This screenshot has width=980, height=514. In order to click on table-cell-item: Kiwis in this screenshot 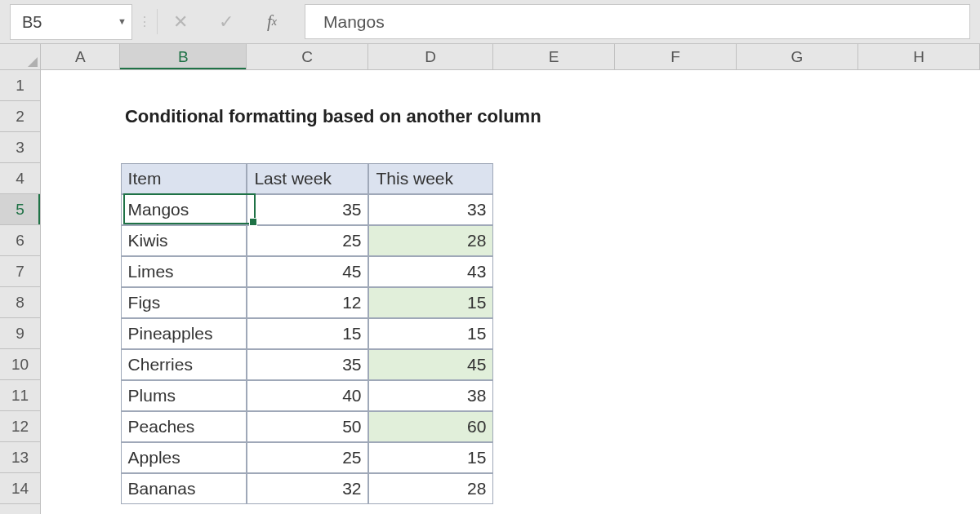, I will do `click(185, 241)`.